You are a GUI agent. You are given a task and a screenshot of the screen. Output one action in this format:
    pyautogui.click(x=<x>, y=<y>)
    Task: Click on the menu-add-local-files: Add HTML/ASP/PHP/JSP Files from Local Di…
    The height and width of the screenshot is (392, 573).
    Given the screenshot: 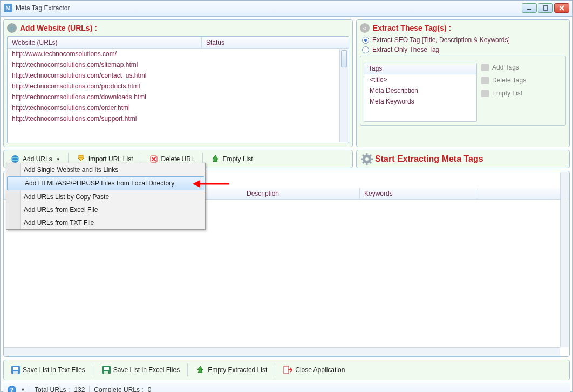 What is the action you would take?
    pyautogui.click(x=106, y=183)
    